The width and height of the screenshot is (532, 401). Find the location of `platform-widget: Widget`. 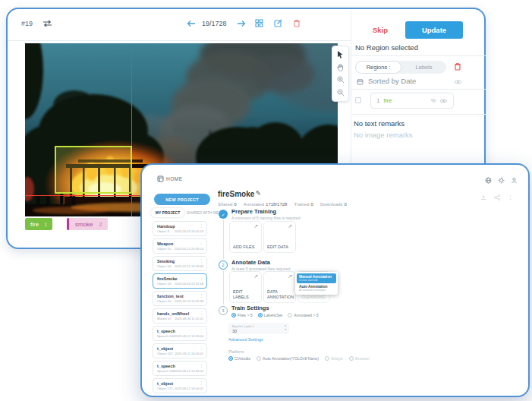

platform-widget: Widget is located at coordinates (334, 358).